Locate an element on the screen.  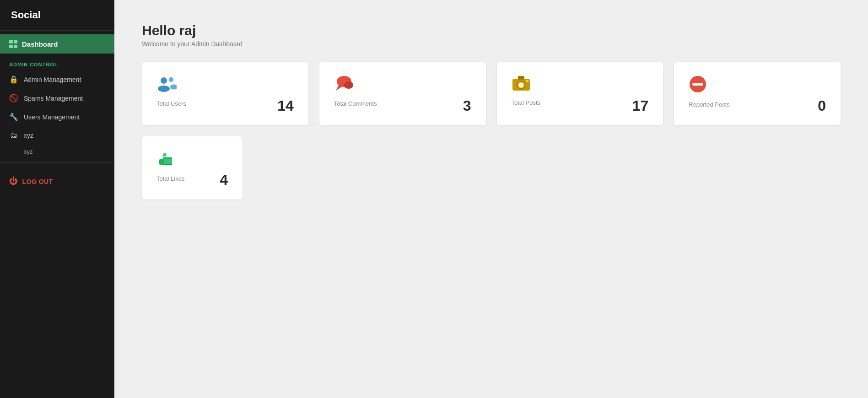
page-title: Hello raj is located at coordinates (491, 31).